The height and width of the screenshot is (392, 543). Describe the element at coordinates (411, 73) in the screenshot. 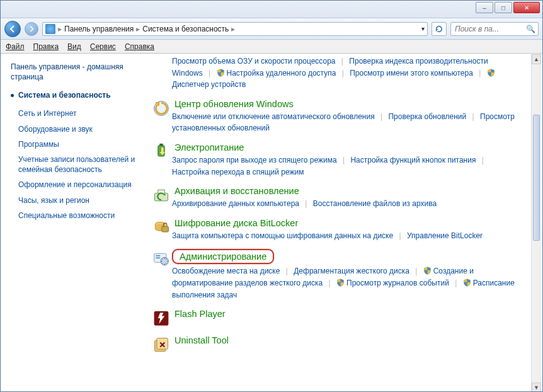

I see `task-link: Просмотр имени этого компьютера` at that location.